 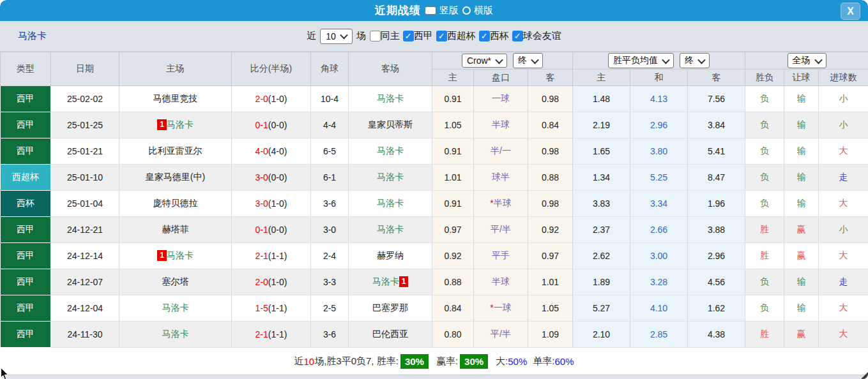 I want to click on league-filter-group: 同主✓西甲✓西超杯✓西杯✓球会友谊, so click(x=466, y=36).